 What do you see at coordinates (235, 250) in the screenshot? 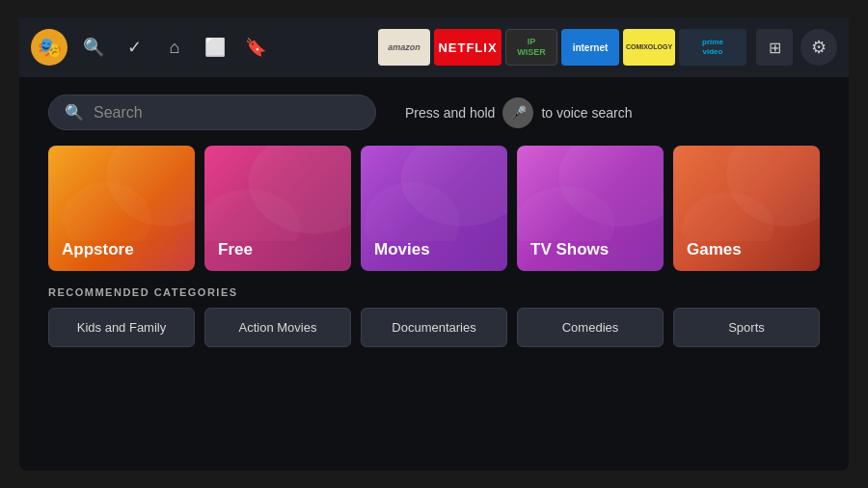
I see `tile-free-label: Free` at bounding box center [235, 250].